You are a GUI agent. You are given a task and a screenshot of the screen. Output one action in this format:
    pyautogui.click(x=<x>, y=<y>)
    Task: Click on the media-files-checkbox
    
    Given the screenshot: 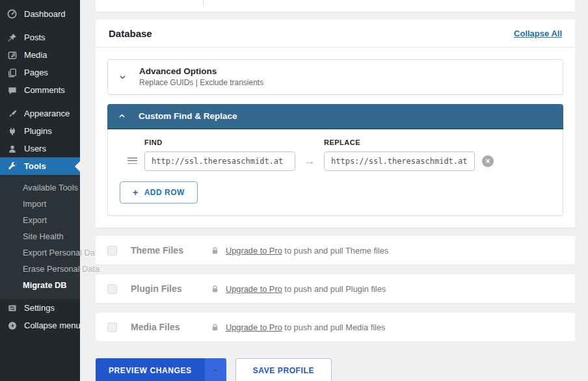 What is the action you would take?
    pyautogui.click(x=112, y=328)
    